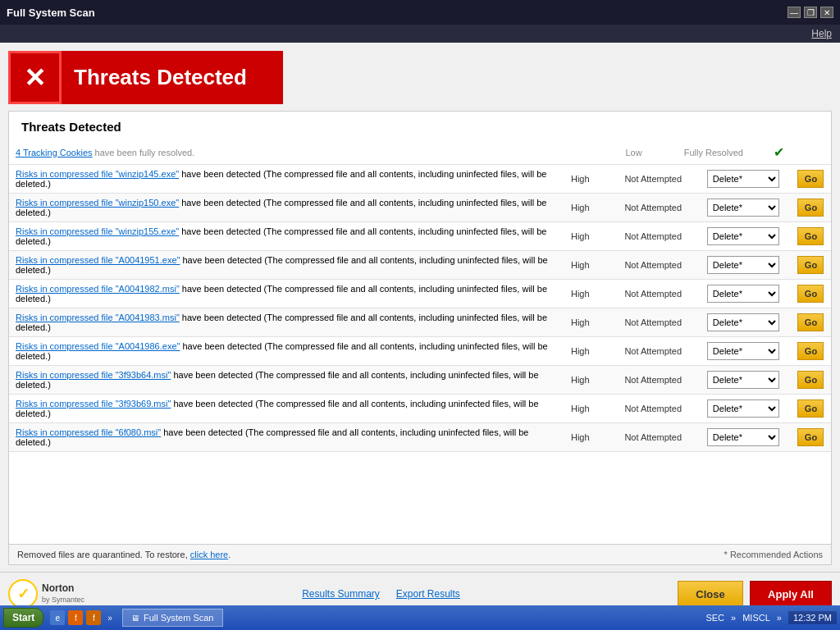 The width and height of the screenshot is (840, 630). Describe the element at coordinates (98, 289) in the screenshot. I see `threat-link: Risks in compressed file "A0041982.msi"` at that location.